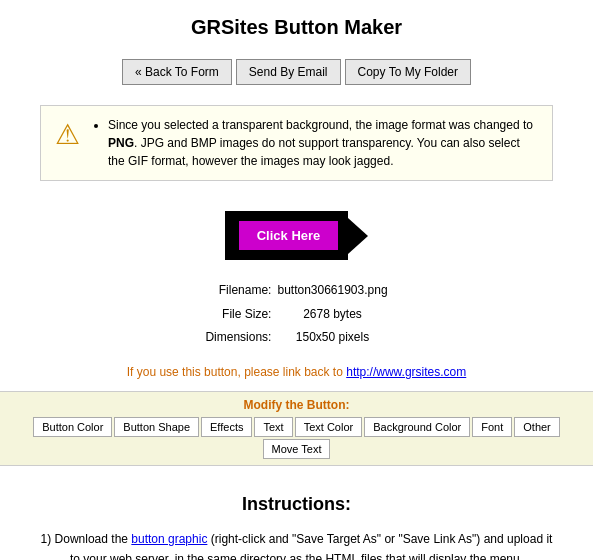  I want to click on modify-tab-text-color: Text Color, so click(329, 427).